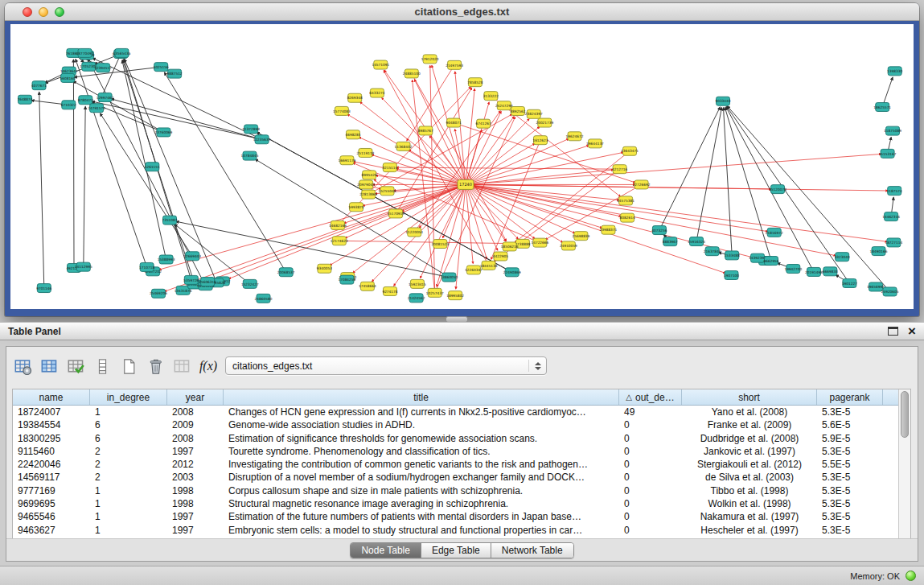  Describe the element at coordinates (882, 108) in the screenshot. I see `network-node: 18625571` at that location.